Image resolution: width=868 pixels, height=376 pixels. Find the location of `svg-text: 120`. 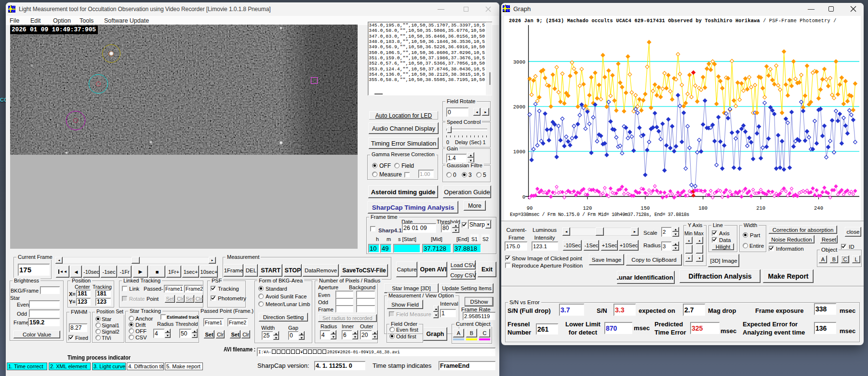

svg-text: 120 is located at coordinates (587, 208).